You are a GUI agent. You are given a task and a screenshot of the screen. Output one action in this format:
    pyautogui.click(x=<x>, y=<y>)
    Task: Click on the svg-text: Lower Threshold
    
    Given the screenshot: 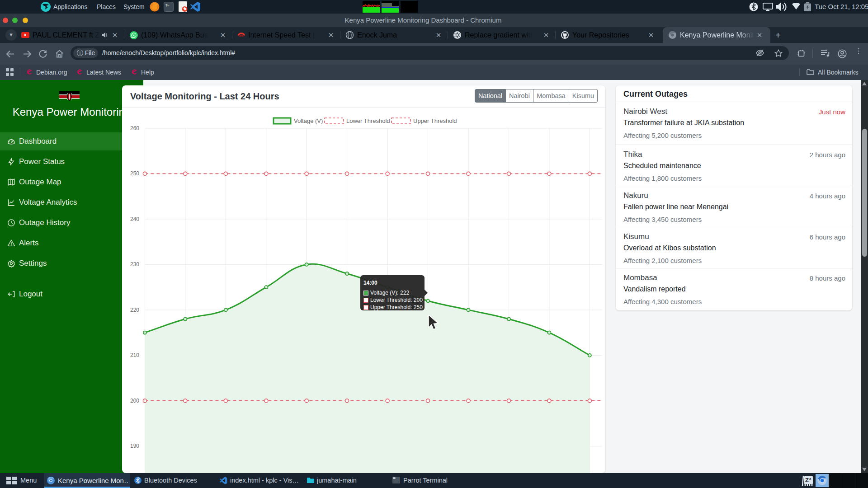 What is the action you would take?
    pyautogui.click(x=368, y=121)
    